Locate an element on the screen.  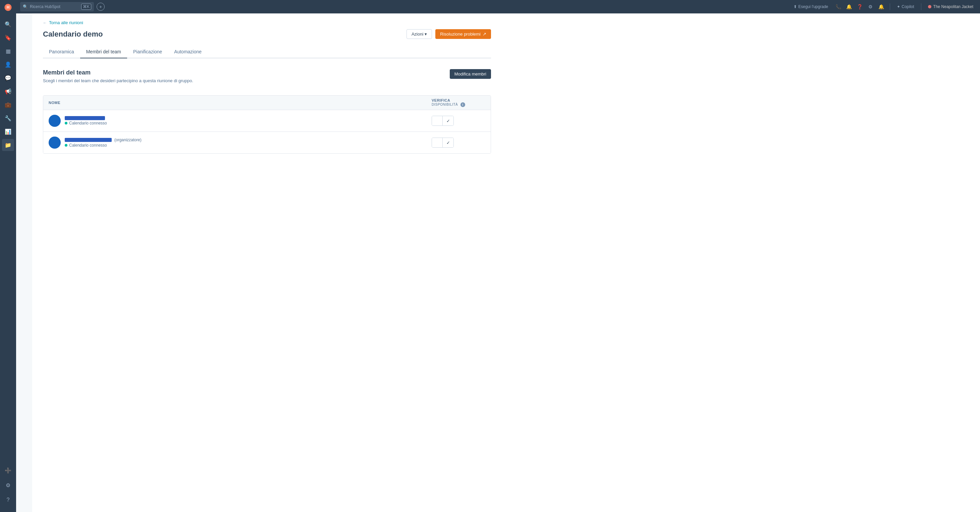
toggle-on-2: ✓ is located at coordinates (448, 142).